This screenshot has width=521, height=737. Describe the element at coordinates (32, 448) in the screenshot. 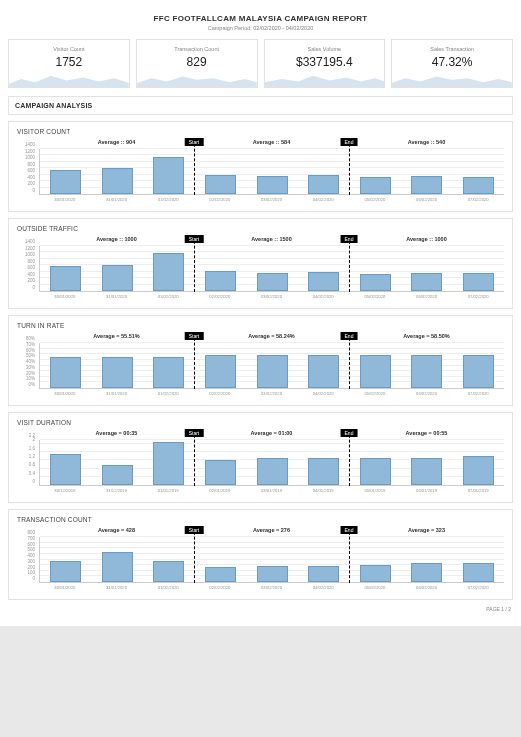

I see `y-tick: 1.6` at that location.